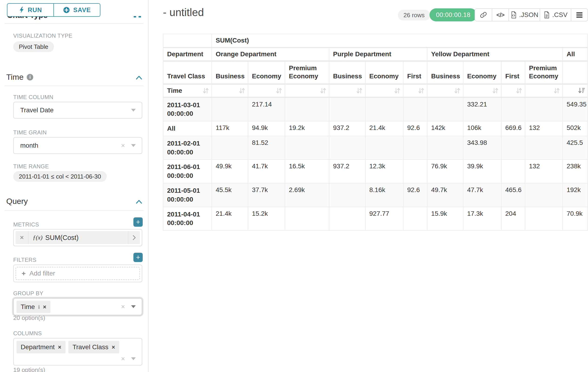 The width and height of the screenshot is (588, 372). I want to click on table-row: 2011-03-01 00:00:00217.14332.21549.35, so click(375, 109).